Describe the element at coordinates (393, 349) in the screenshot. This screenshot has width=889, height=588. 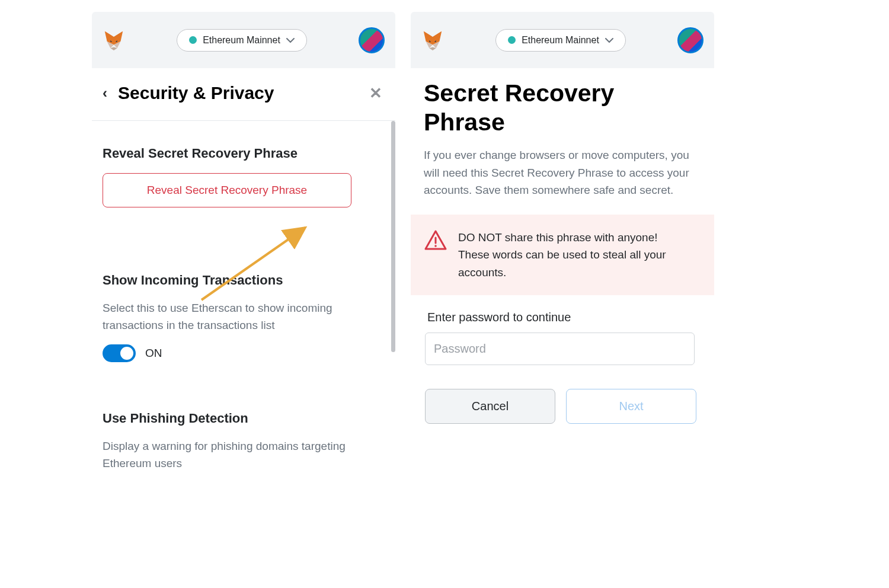
I see `scrollbar-track` at that location.